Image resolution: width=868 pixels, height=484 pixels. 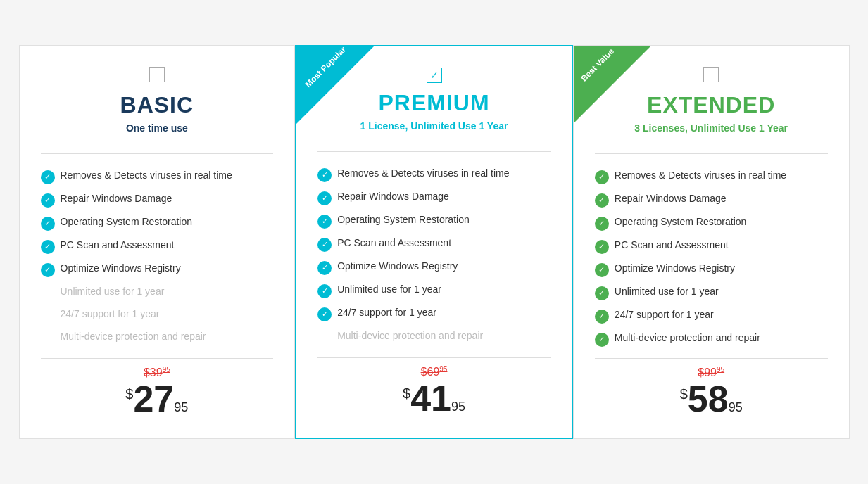 What do you see at coordinates (434, 75) in the screenshot?
I see `plan-checkbox-premium: ✓` at bounding box center [434, 75].